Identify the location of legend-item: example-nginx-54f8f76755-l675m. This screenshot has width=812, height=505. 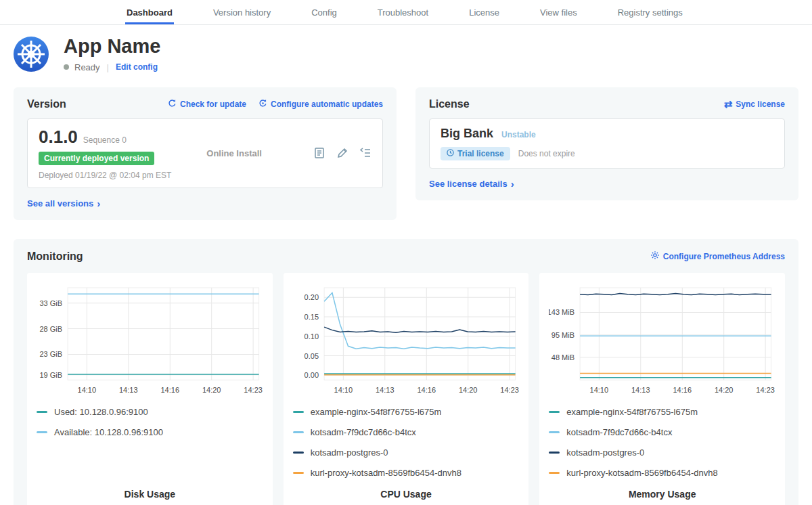
(662, 412).